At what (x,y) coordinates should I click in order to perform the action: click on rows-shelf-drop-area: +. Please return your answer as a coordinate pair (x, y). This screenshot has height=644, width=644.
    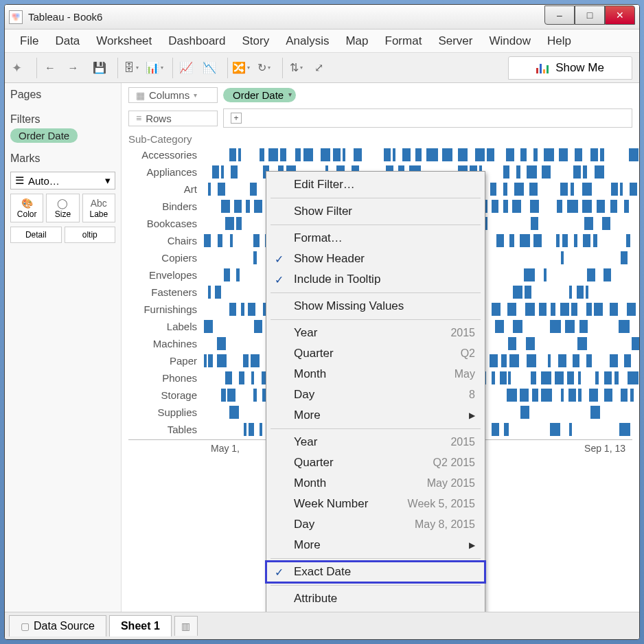
    Looking at the image, I should click on (428, 118).